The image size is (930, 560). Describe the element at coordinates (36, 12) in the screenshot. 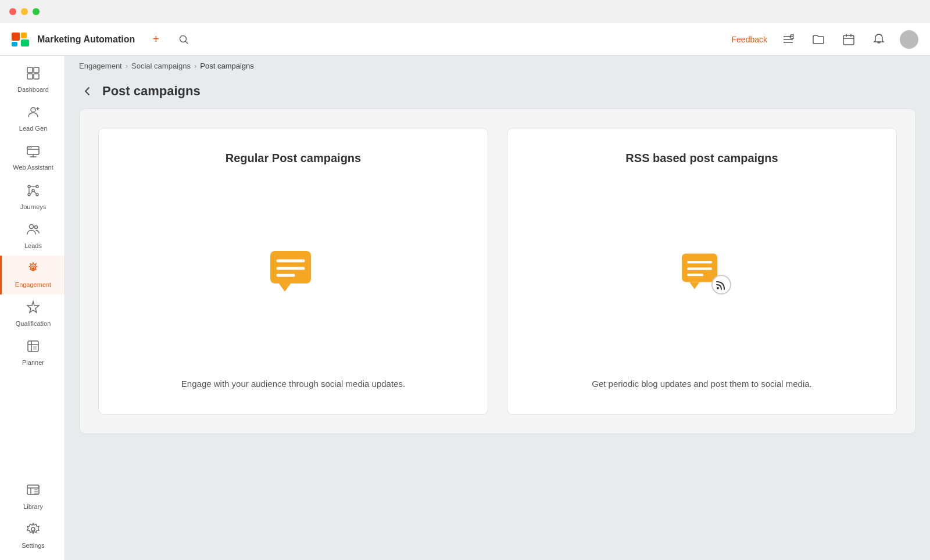

I see `maximize-dot` at that location.